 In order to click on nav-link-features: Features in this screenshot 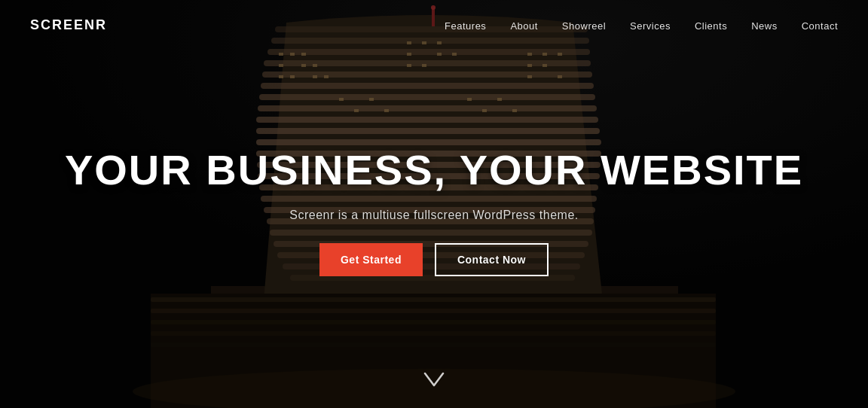, I will do `click(466, 26)`.